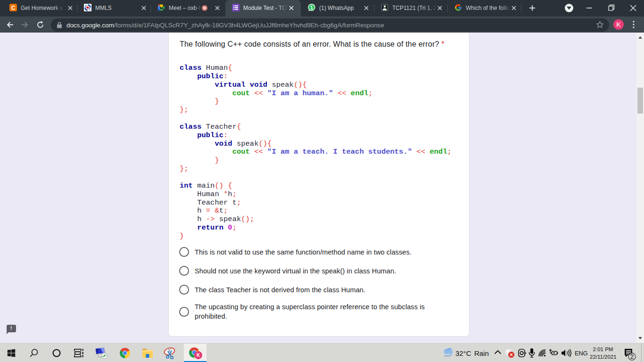 This screenshot has height=362, width=644. I want to click on svg-text: C, so click(13, 8).